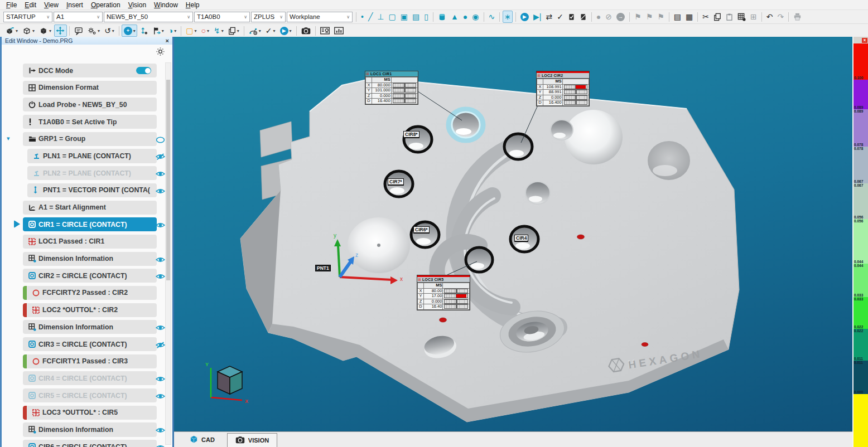 The width and height of the screenshot is (868, 447). Describe the element at coordinates (325, 31) in the screenshot. I see `report-preview-icon` at that location.